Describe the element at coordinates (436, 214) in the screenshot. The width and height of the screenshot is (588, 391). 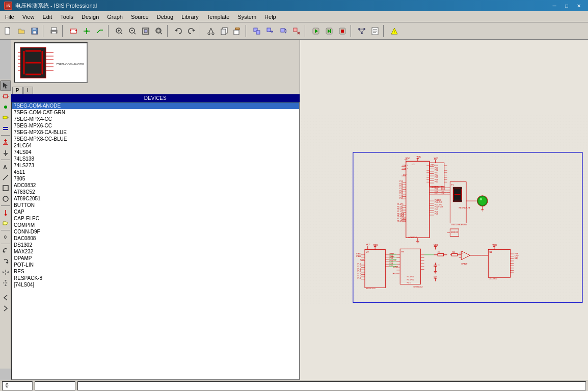
I see `svg-text: P1.6` at that location.